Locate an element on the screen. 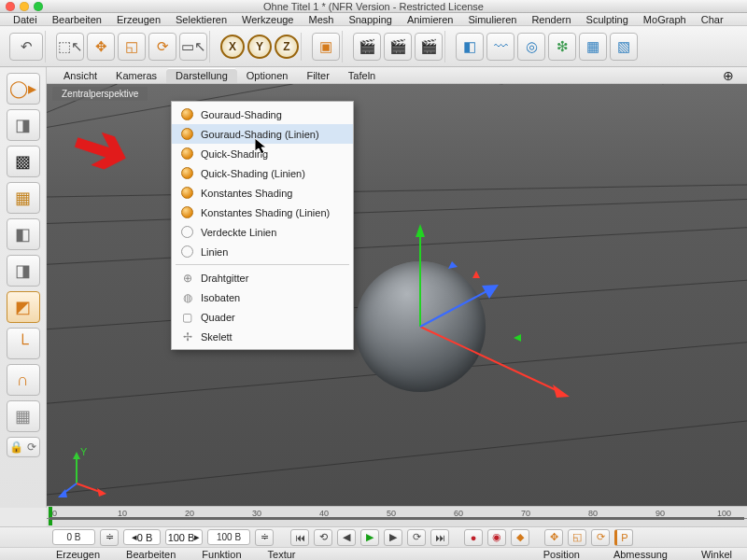 This screenshot has width=747, height=560. status-funktion: Funktion is located at coordinates (221, 554).